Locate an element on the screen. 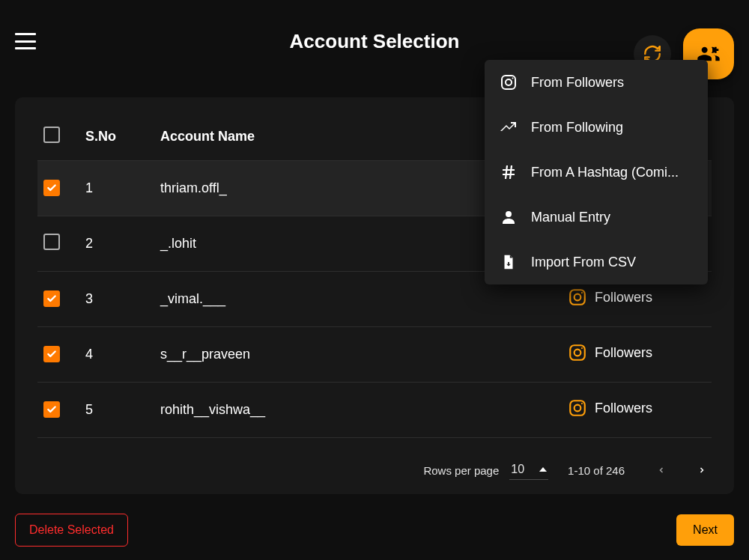 This screenshot has width=749, height=560. chevron-left-icon is located at coordinates (661, 470).